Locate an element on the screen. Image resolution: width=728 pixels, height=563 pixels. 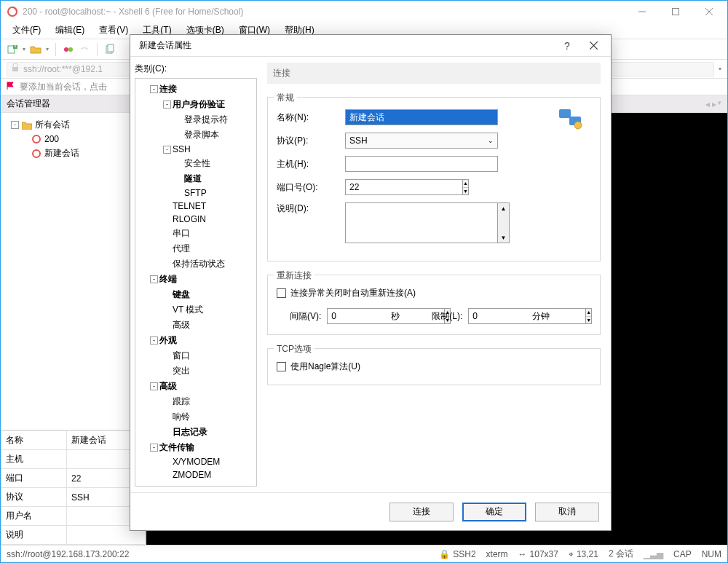
category-label: 类别(C): is located at coordinates (196, 68).